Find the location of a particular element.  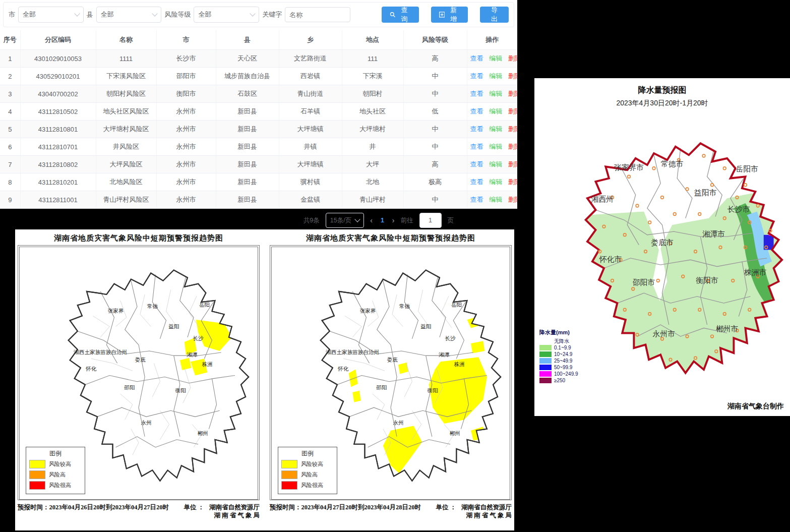

trend-map-title: 湖南省地质灾害气象风险中短期预警预报趋势图 is located at coordinates (139, 238).